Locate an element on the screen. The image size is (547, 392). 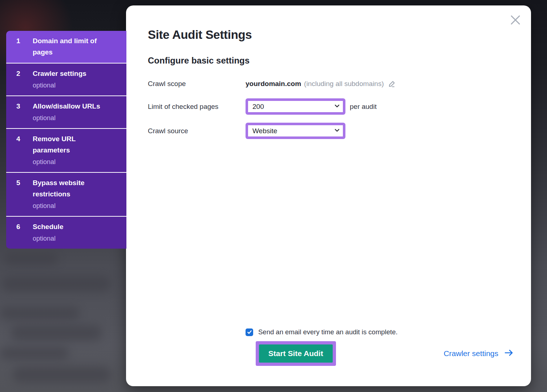
step-label: Domain and limit of pages is located at coordinates (70, 46).